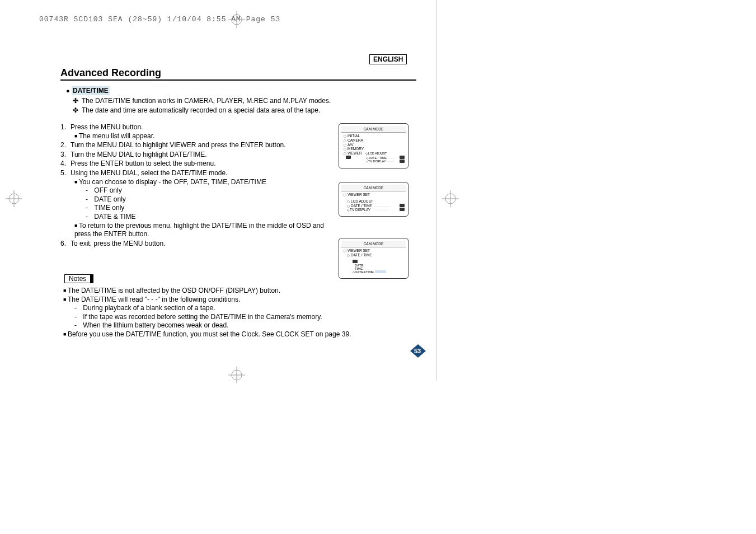  Describe the element at coordinates (143, 163) in the screenshot. I see `step-text: Press the ENTER button to select the sub…` at that location.